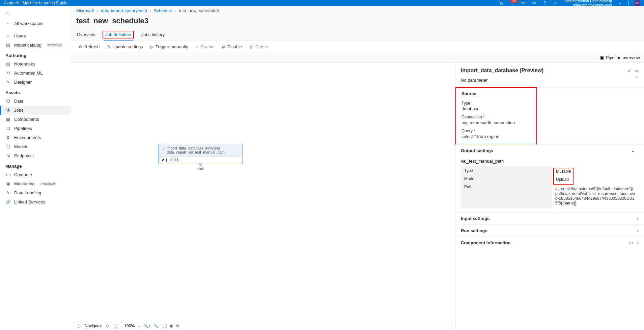 This screenshot has height=330, width=644. Describe the element at coordinates (35, 119) in the screenshot. I see `sidebar-item-components: ▦ Components` at that location.